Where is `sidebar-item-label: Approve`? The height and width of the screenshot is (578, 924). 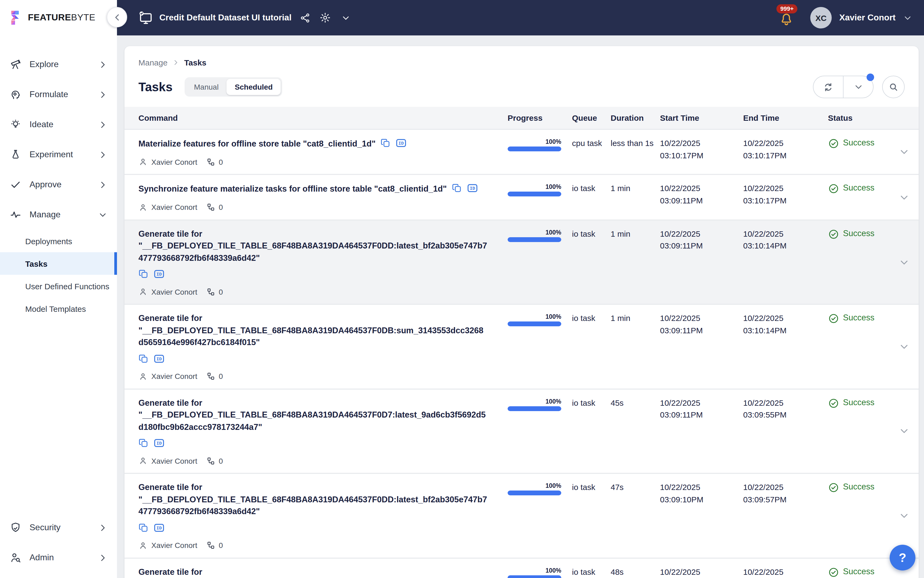 sidebar-item-label: Approve is located at coordinates (60, 185).